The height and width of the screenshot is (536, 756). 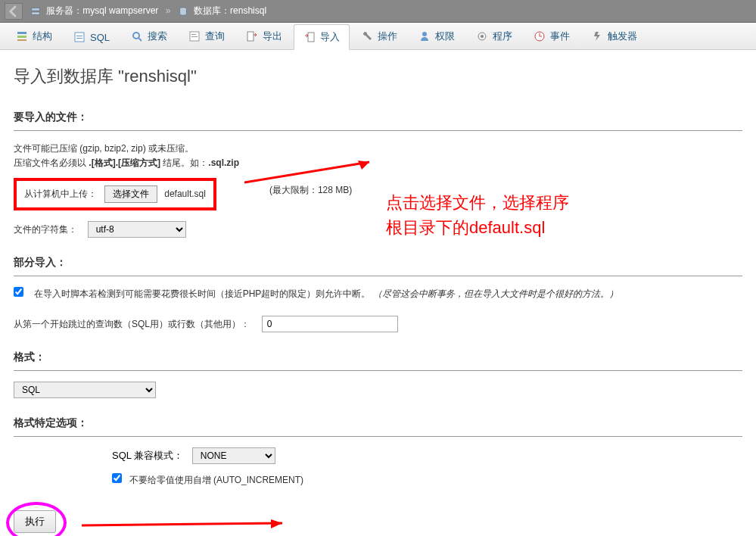 I want to click on tab-sql: SQL, so click(x=92, y=37).